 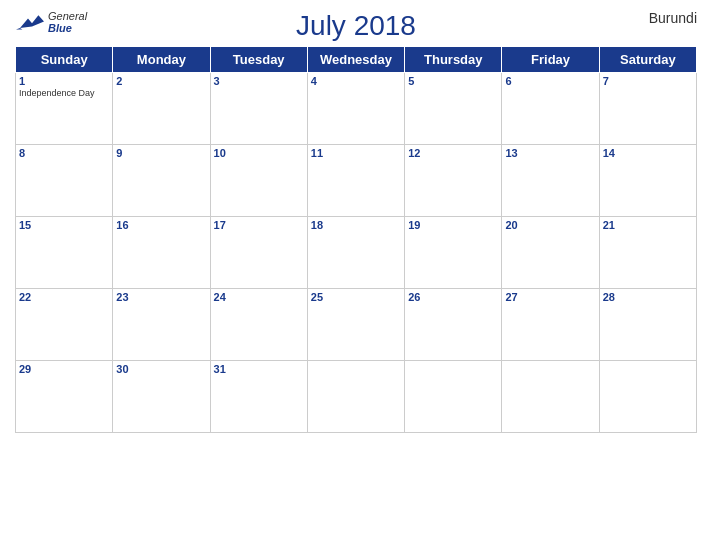 What do you see at coordinates (162, 397) in the screenshot?
I see `day-cell: 30` at bounding box center [162, 397].